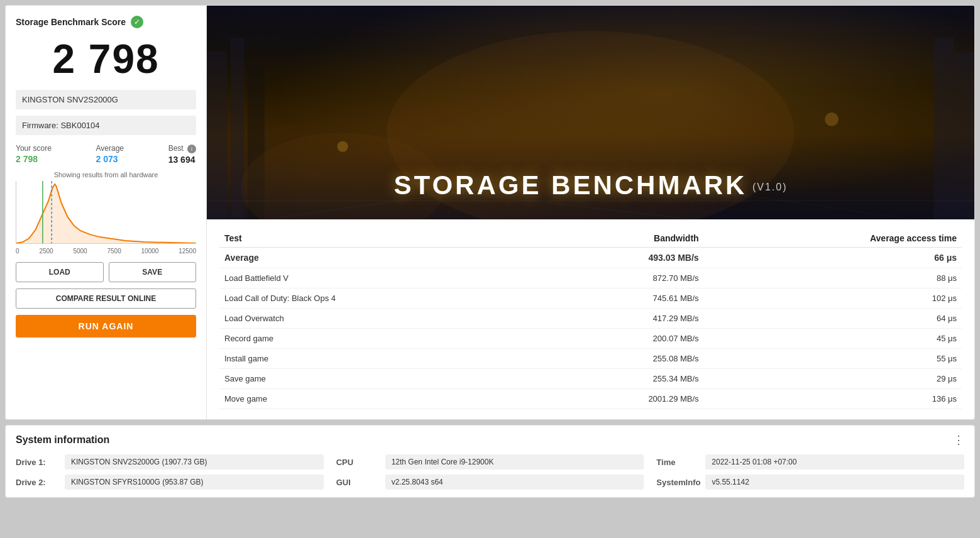 This screenshot has width=980, height=538. What do you see at coordinates (591, 239) in the screenshot?
I see `table-header-row: Test Bandwidth Average access time` at bounding box center [591, 239].